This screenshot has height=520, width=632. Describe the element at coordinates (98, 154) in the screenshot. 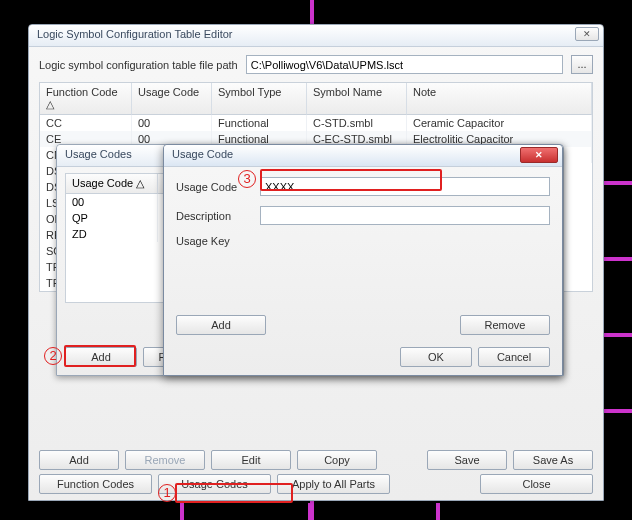

I see `usage-codes-title: Usage Codes` at that location.